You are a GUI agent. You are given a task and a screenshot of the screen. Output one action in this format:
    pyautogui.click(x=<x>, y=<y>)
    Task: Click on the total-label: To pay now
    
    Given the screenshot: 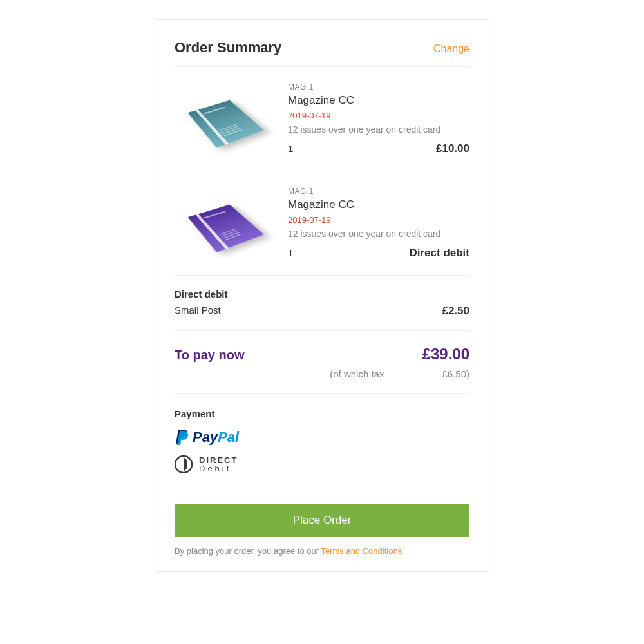 What is the action you would take?
    pyautogui.click(x=210, y=355)
    